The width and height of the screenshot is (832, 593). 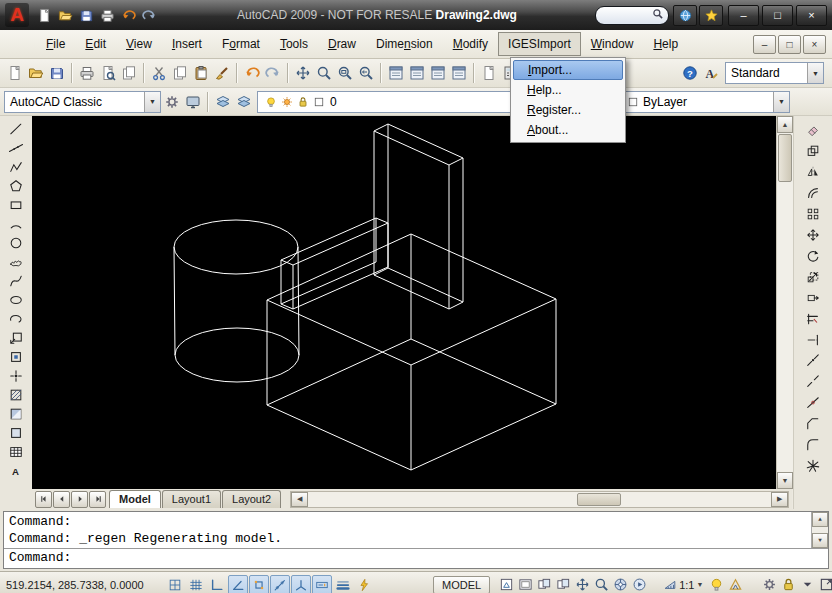 What do you see at coordinates (540, 44) in the screenshot?
I see `menu-igesimport: IGESImport` at bounding box center [540, 44].